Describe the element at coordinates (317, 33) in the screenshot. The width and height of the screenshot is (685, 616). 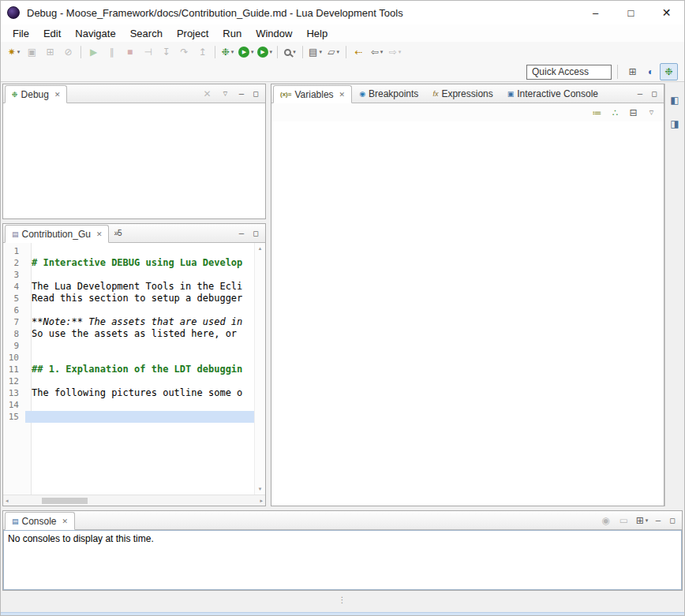
I see `menu-help: Help` at that location.